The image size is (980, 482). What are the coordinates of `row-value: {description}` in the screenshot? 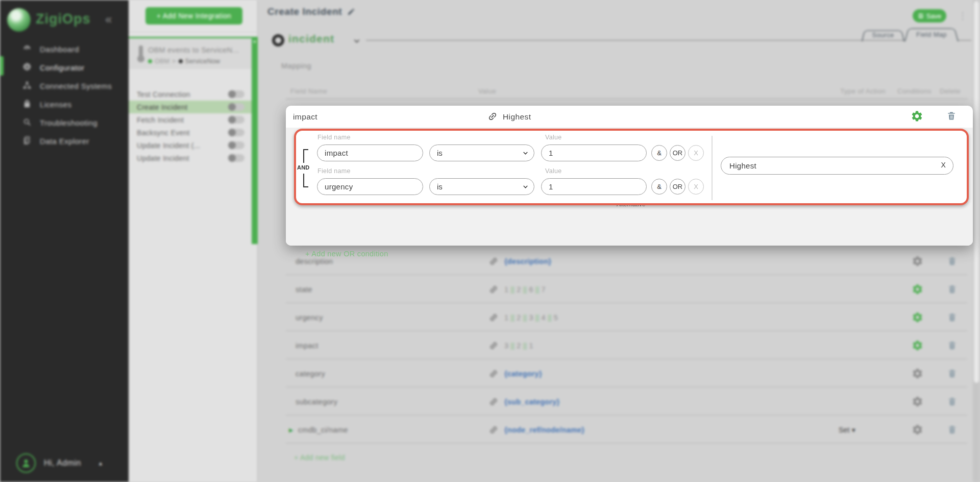 It's located at (528, 261).